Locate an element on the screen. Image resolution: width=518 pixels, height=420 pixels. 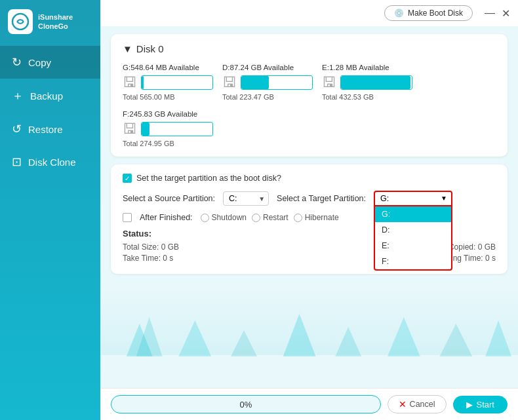
app-logo: iSunshare CloneGo is located at coordinates (50, 22).